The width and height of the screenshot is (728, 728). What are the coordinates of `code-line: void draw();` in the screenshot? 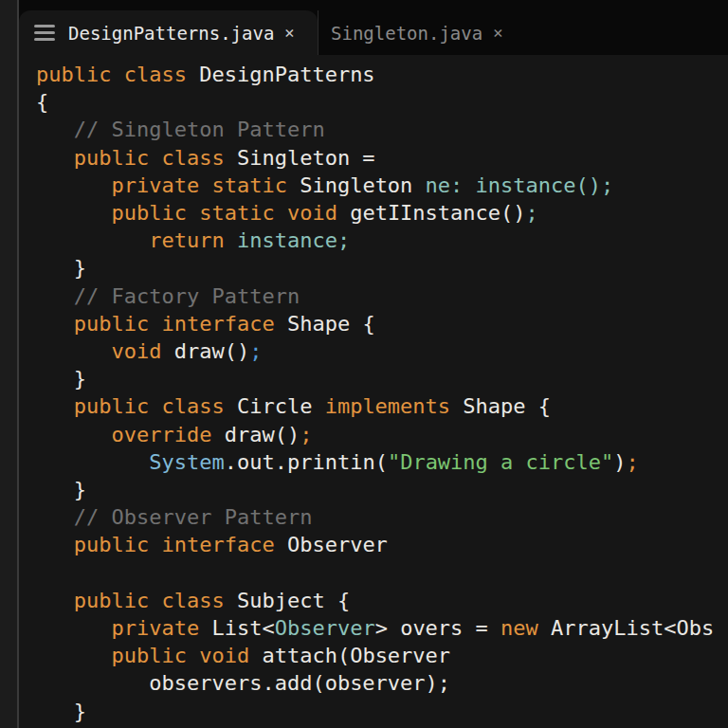 It's located at (382, 351).